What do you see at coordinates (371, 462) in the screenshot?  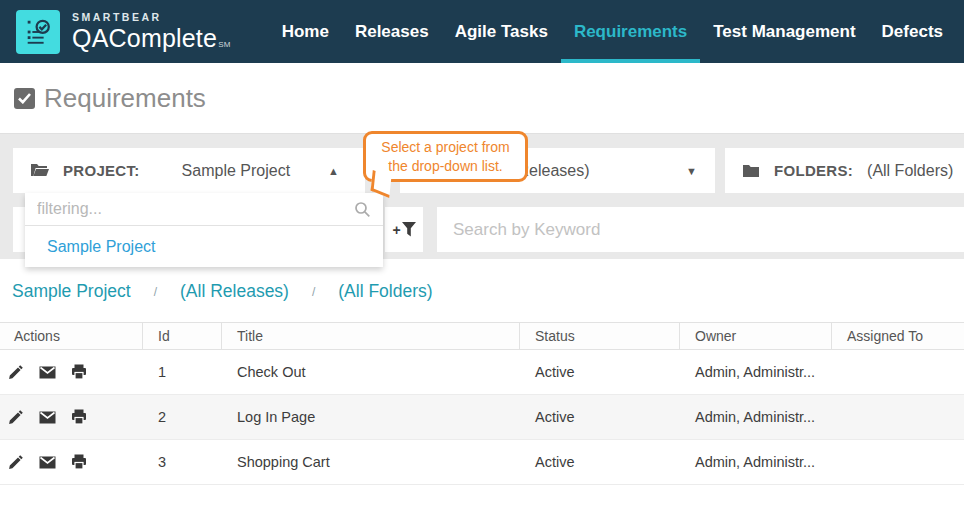 I see `cell-title: Shopping Cart` at bounding box center [371, 462].